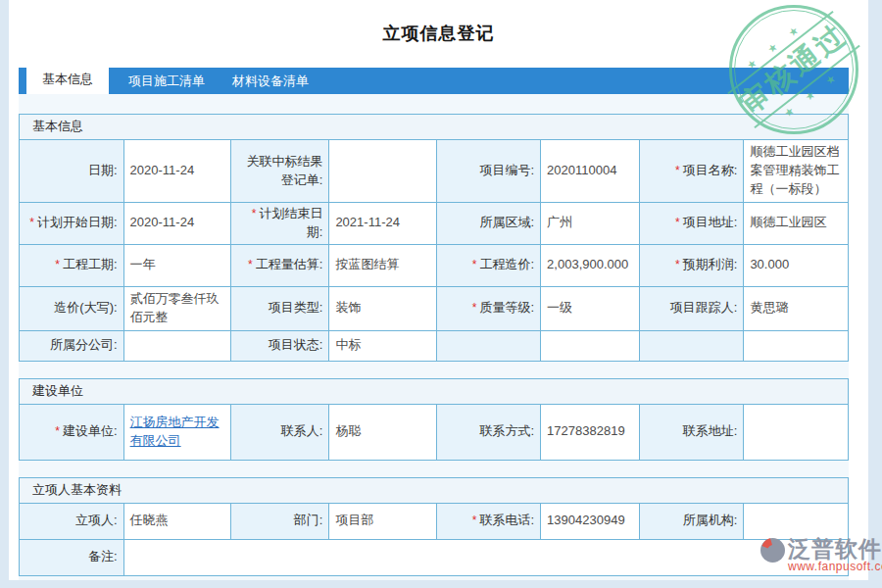 Image resolution: width=882 pixels, height=588 pixels. Describe the element at coordinates (296, 345) in the screenshot. I see `field-label-text: 项目状态:` at that location.